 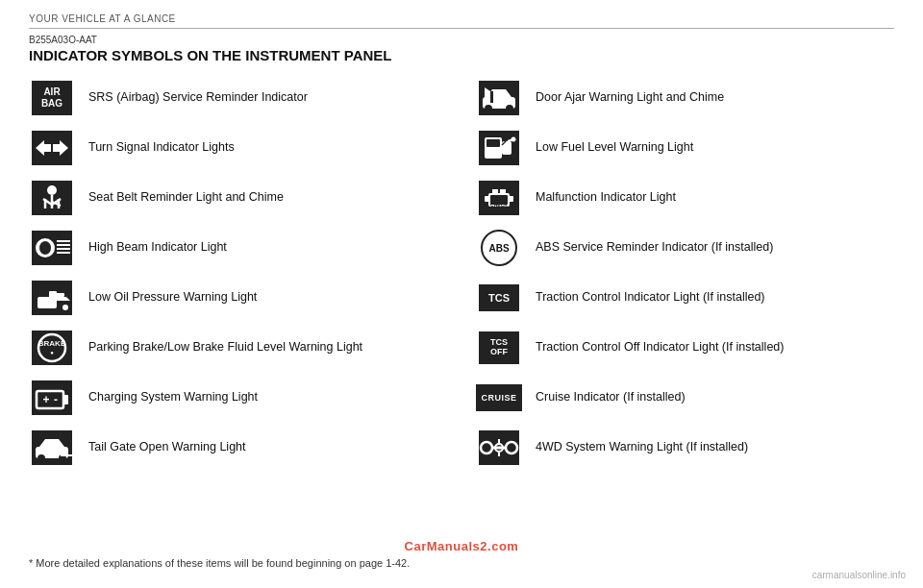 What do you see at coordinates (52, 348) in the screenshot?
I see `brake-icon: BRAKE●` at bounding box center [52, 348].